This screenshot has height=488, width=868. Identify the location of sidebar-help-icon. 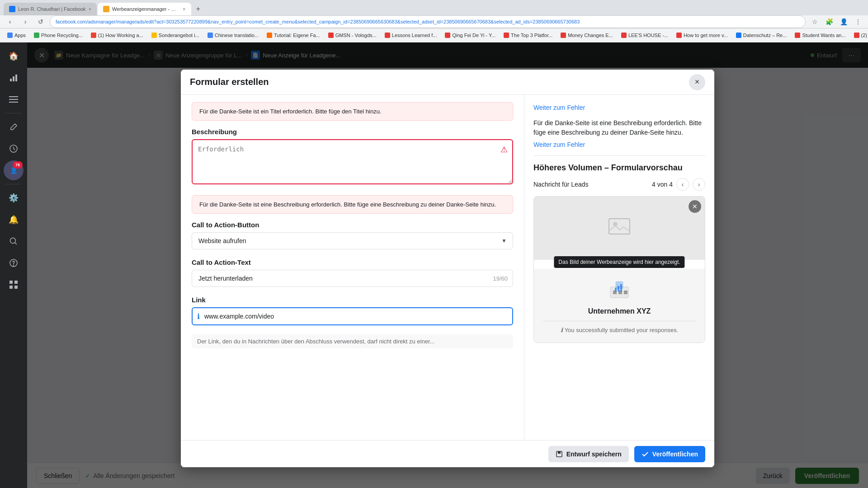
(14, 263).